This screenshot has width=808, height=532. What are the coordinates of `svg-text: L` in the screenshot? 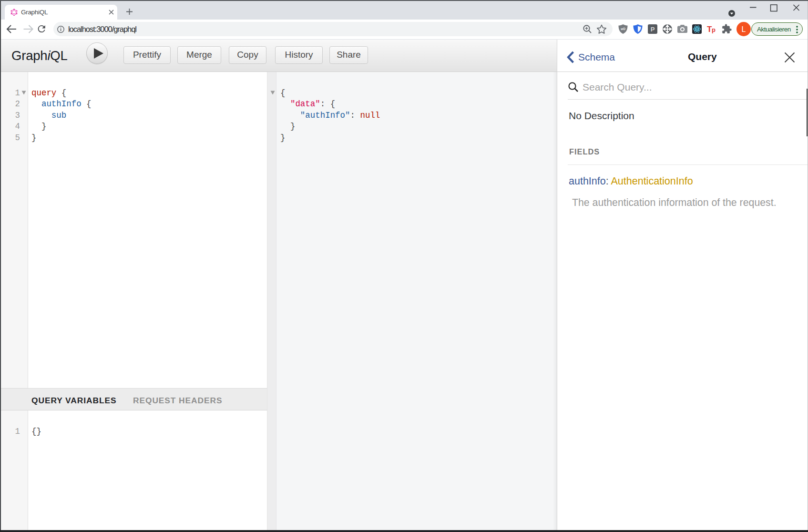 It's located at (744, 30).